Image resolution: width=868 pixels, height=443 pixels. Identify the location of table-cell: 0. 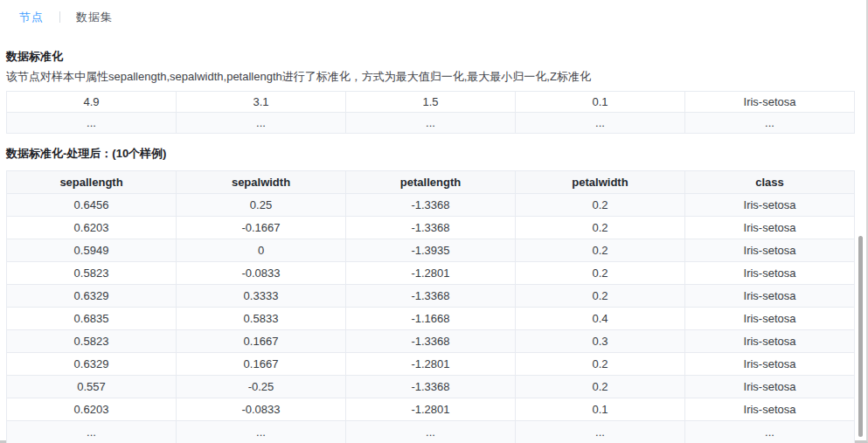
(261, 251).